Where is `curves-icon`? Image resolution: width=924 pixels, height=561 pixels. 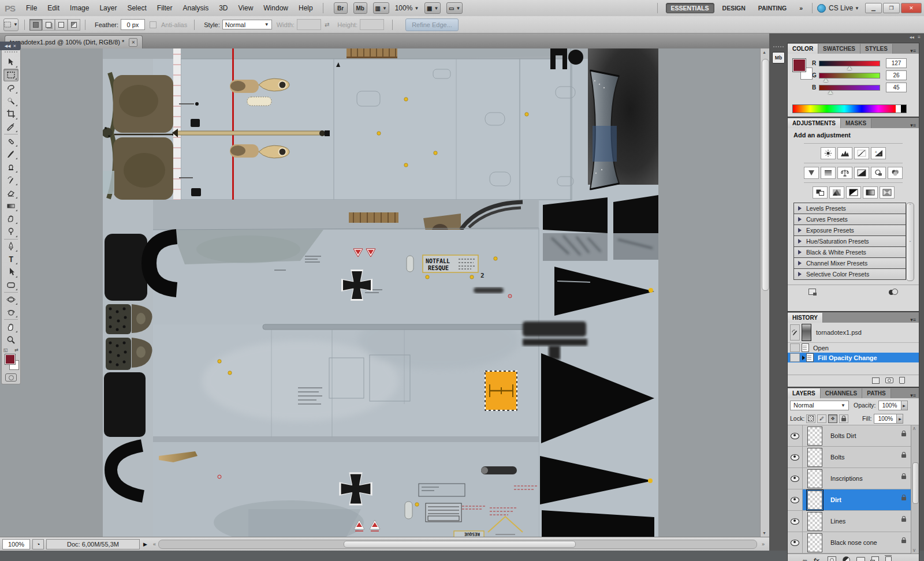 curves-icon is located at coordinates (862, 154).